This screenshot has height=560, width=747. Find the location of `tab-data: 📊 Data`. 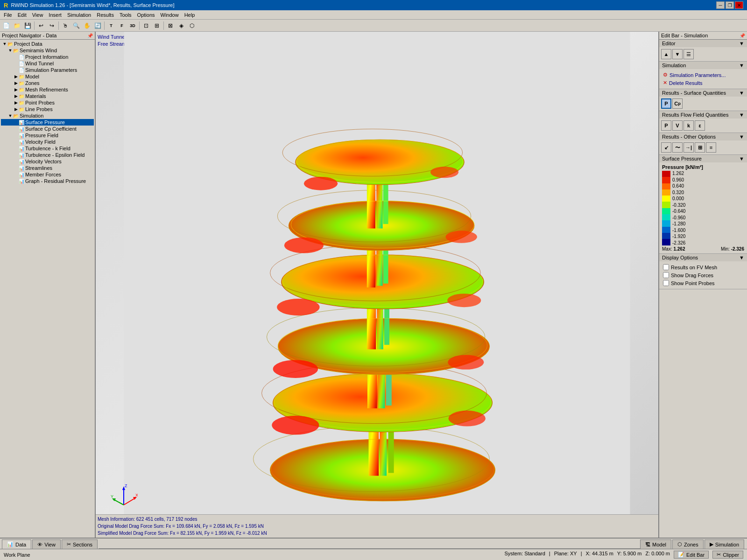

tab-data: 📊 Data is located at coordinates (17, 544).